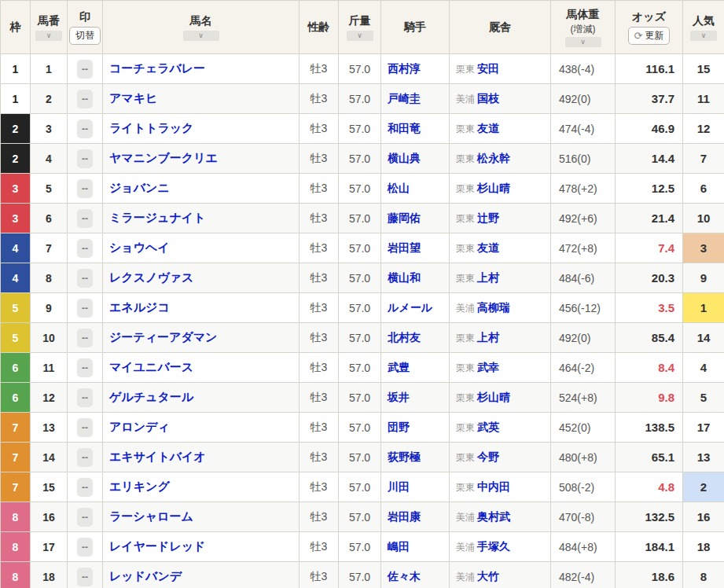 The height and width of the screenshot is (588, 724). What do you see at coordinates (399, 397) in the screenshot?
I see `jockey-link: 坂井` at bounding box center [399, 397].